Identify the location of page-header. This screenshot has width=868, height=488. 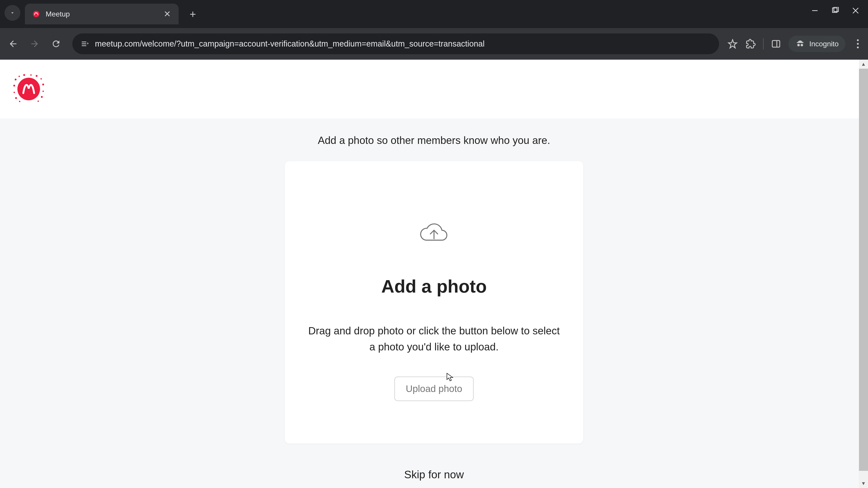
(434, 89).